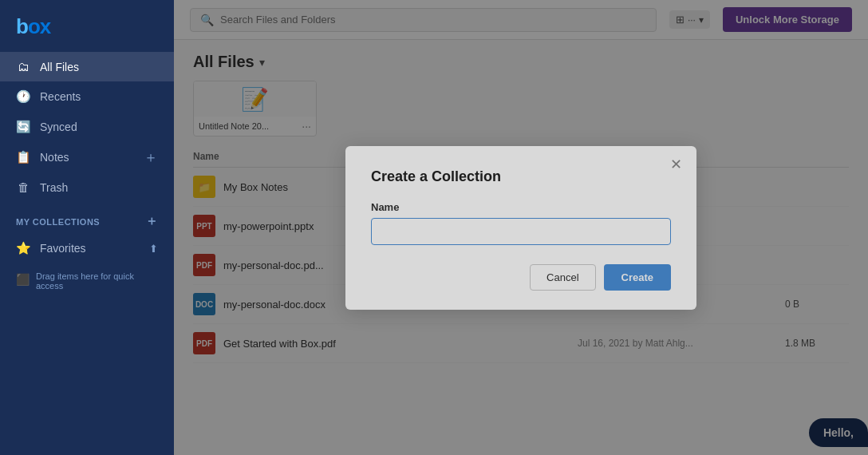  I want to click on cancel-button: Cancel, so click(562, 278).